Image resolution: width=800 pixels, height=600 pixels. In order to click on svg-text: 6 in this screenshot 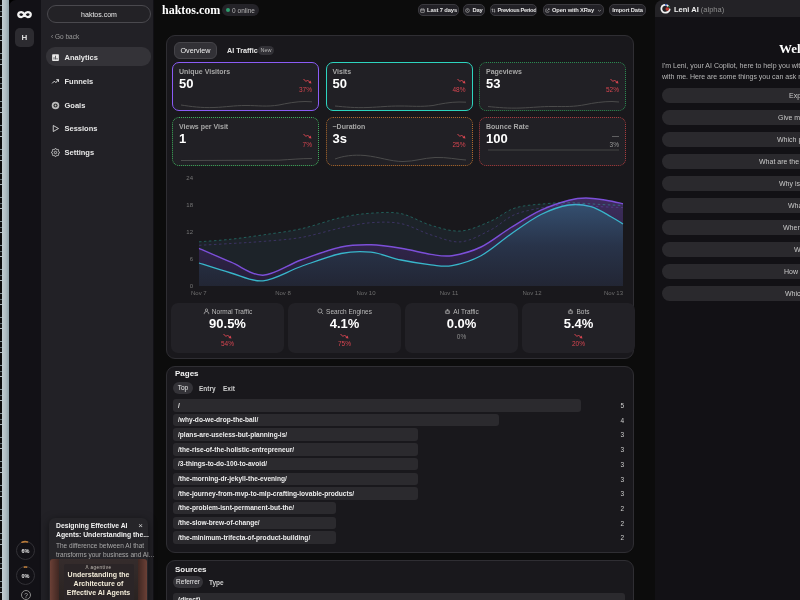, I will do `click(192, 259)`.